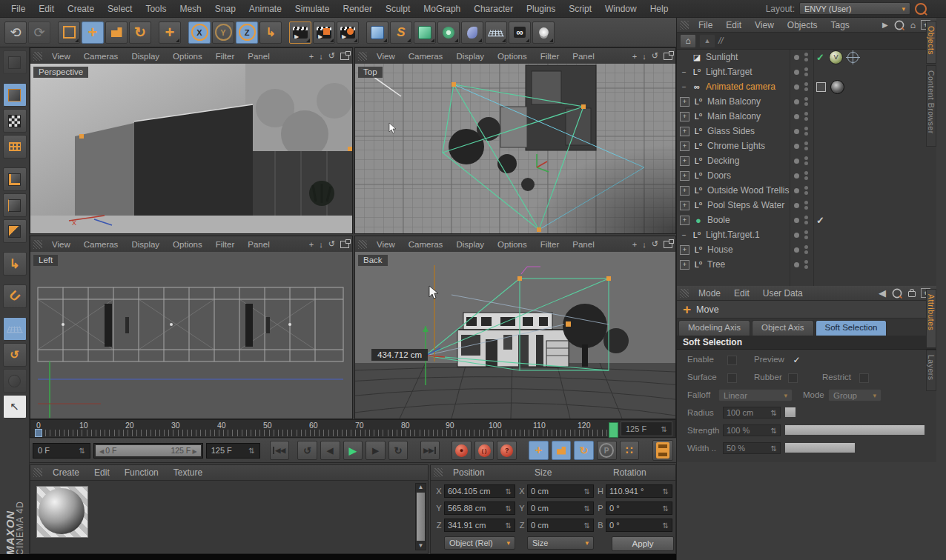 Image resolution: width=946 pixels, height=560 pixels. What do you see at coordinates (397, 9) in the screenshot?
I see `menu-sculpt: Sculpt` at bounding box center [397, 9].